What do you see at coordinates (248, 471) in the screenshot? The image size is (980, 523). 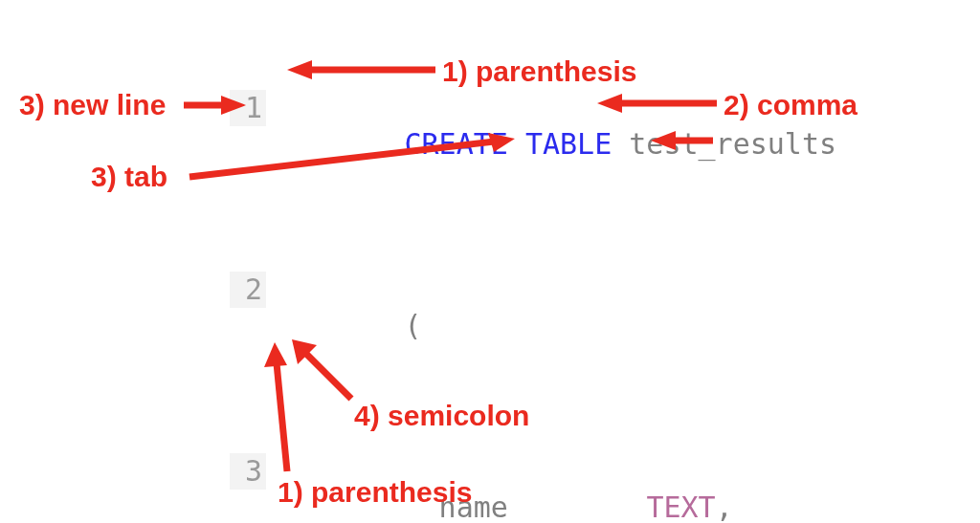 I see `line-number: 3` at bounding box center [248, 471].